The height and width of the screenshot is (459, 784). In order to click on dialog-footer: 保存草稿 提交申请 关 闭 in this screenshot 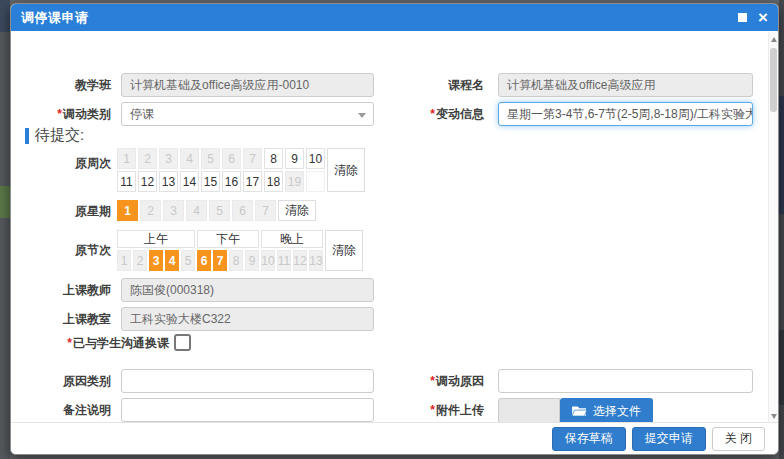, I will do `click(394, 438)`.